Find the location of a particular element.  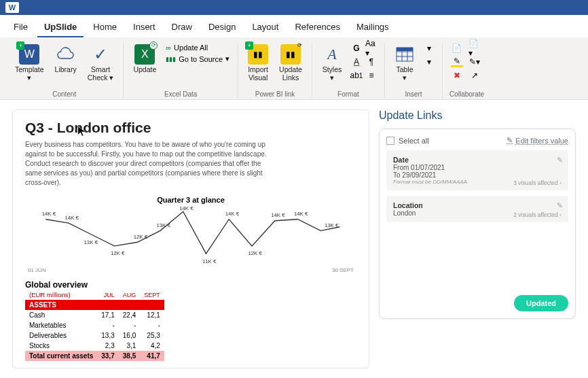

mark-icon: ✎▾ is located at coordinates (475, 62).